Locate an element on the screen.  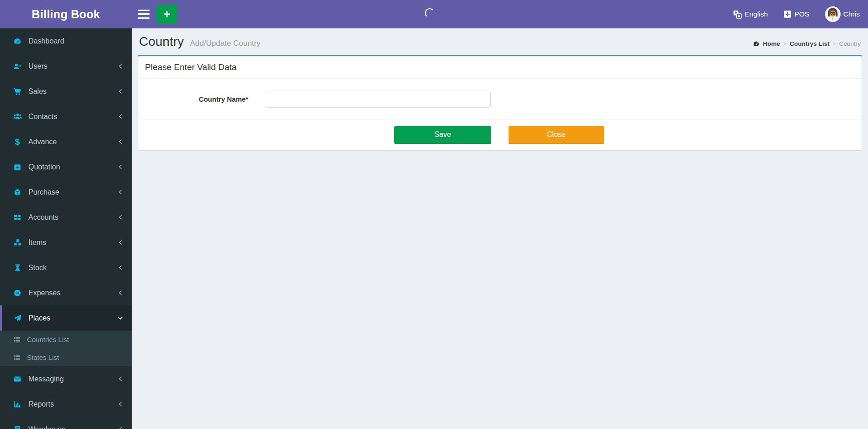
app-logo: Billing Book is located at coordinates (66, 14).